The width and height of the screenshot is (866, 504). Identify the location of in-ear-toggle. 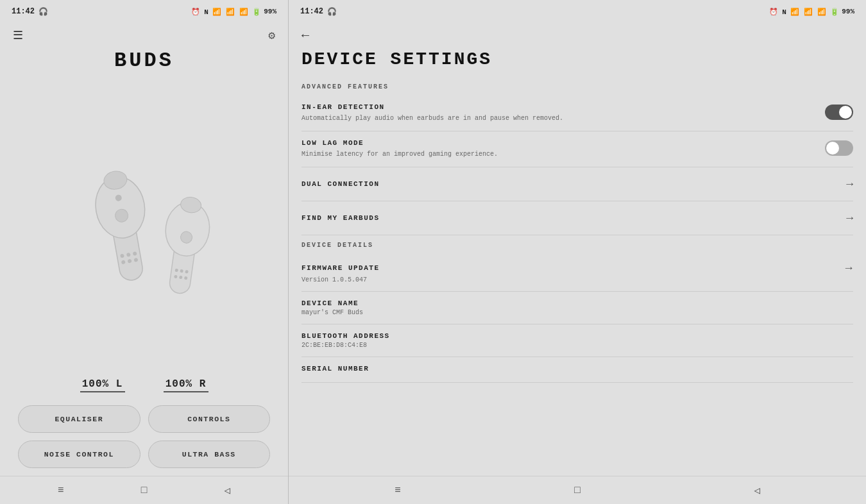
(839, 112).